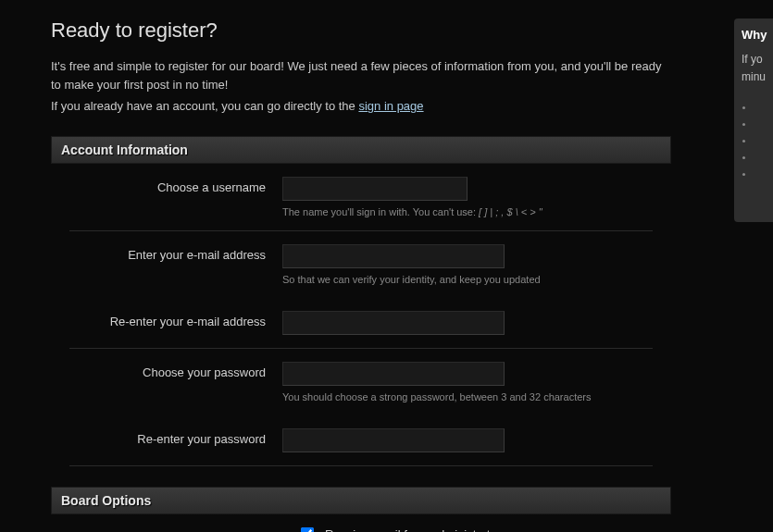  Describe the element at coordinates (375, 189) in the screenshot. I see `input-username` at that location.